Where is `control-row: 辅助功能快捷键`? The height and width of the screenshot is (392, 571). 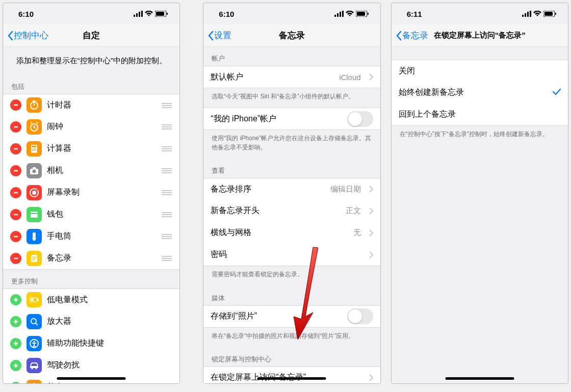
control-row: 辅助功能快捷键 is located at coordinates (91, 344).